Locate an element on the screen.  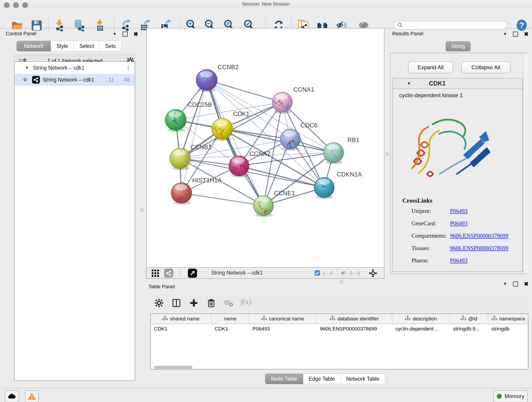
warning-icon is located at coordinates (32, 396).